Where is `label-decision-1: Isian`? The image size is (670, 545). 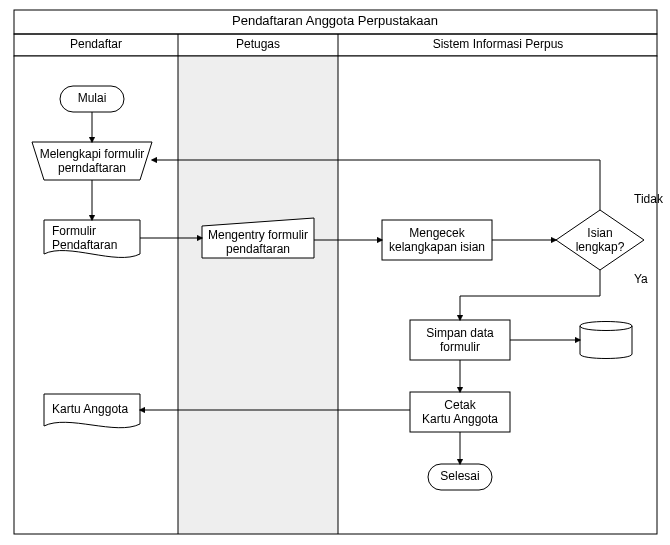 label-decision-1: Isian is located at coordinates (600, 233).